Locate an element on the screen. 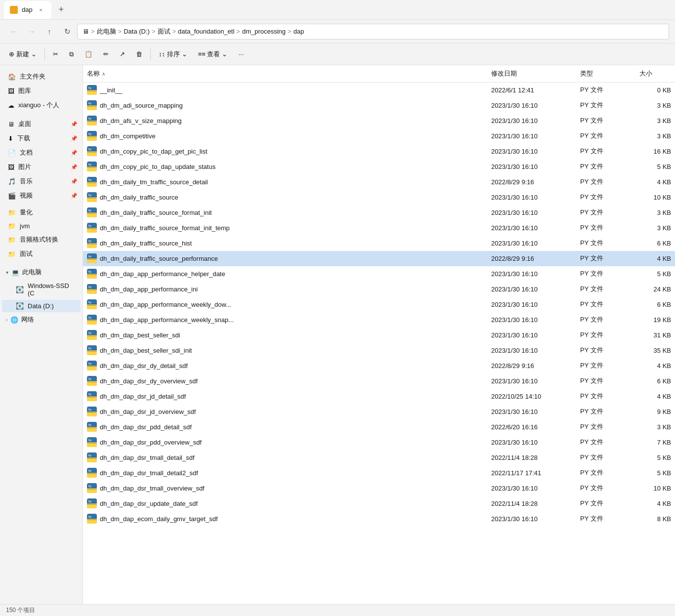 This screenshot has height=616, width=675. table-row: Py dh_dm_adi_source_mapping2023/1/30 16:… is located at coordinates (379, 106).